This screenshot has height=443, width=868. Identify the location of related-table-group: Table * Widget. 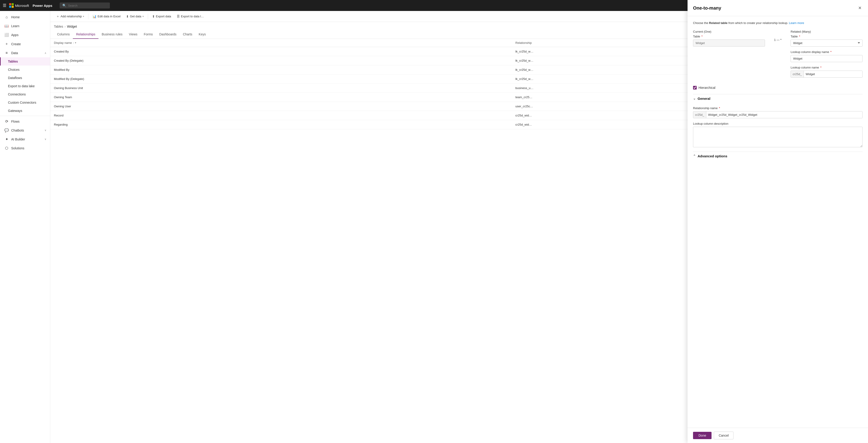
(827, 40).